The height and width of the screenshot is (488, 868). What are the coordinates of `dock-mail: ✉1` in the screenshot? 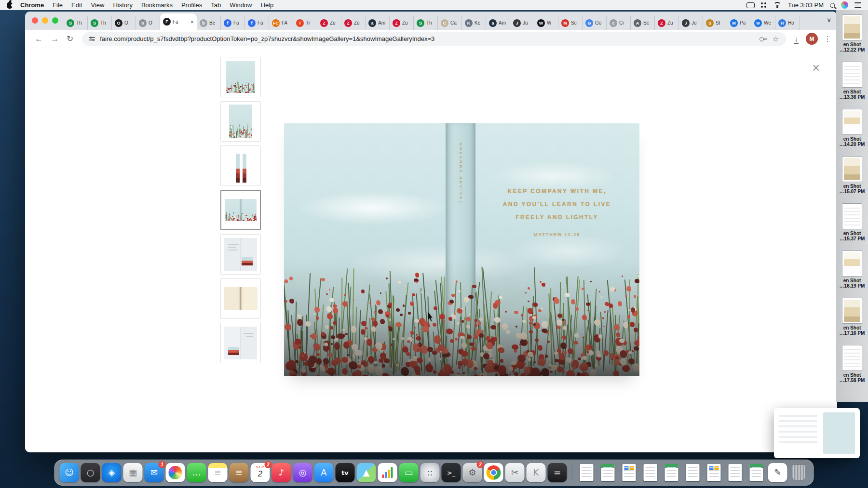 It's located at (154, 473).